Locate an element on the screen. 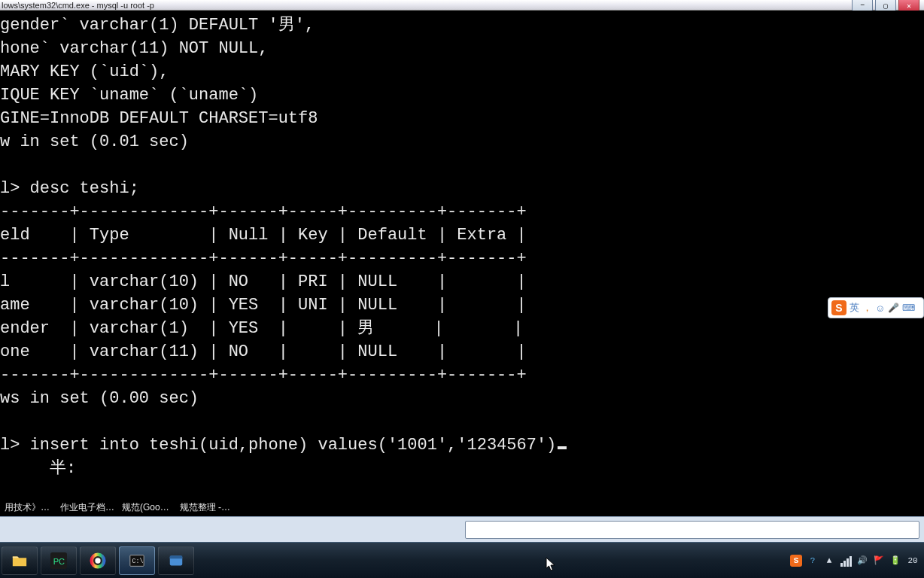  window-title: lows\system32\cmd.exe - mysql -u root -p is located at coordinates (78, 5).